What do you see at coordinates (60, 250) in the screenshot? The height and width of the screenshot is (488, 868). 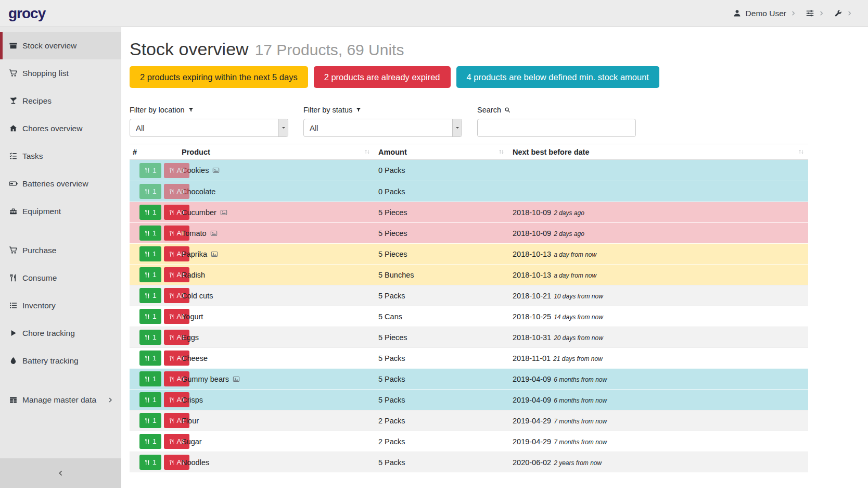 I see `sidebar-item-purchase: Purchase` at bounding box center [60, 250].